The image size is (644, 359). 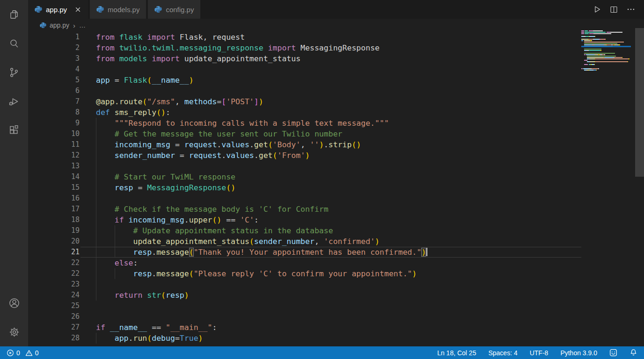 I want to click on encoding-button: UTF-8, so click(x=539, y=353).